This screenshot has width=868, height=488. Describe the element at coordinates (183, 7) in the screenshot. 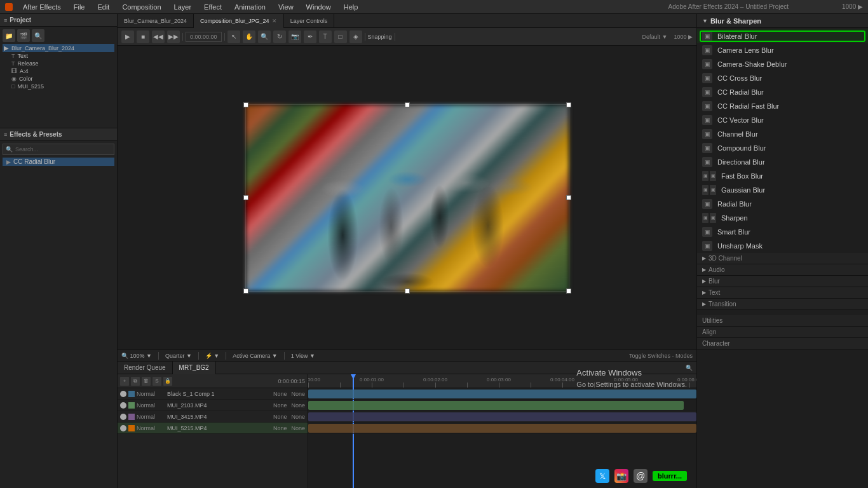

I see `menu-layer: Layer` at that location.